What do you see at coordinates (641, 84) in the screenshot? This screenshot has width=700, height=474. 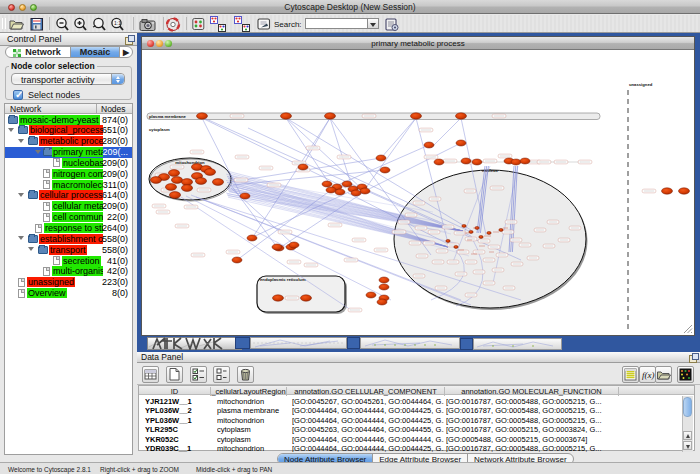 I see `svg-text: unassigned` at bounding box center [641, 84].